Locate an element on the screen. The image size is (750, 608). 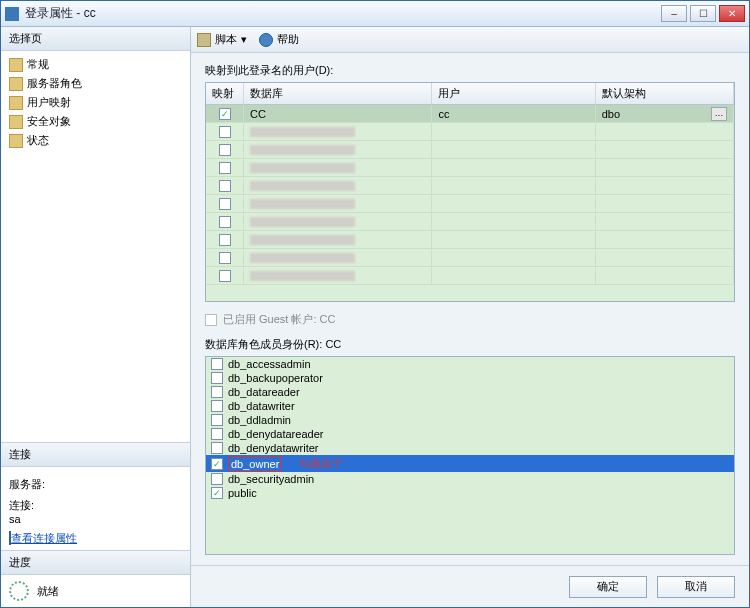
role-row: db_securityadmin is located at coordinates (470, 479).